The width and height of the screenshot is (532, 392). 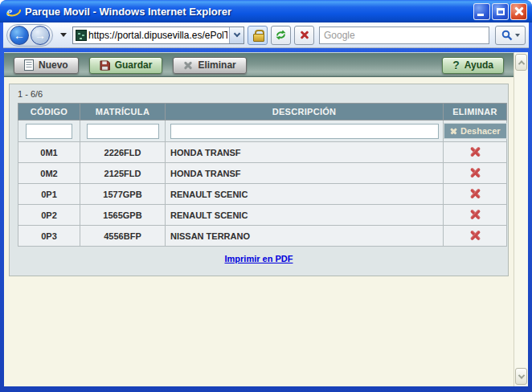 I want to click on table-row: 0P1 1577GPB RENAULT SCENIC, so click(x=263, y=194).